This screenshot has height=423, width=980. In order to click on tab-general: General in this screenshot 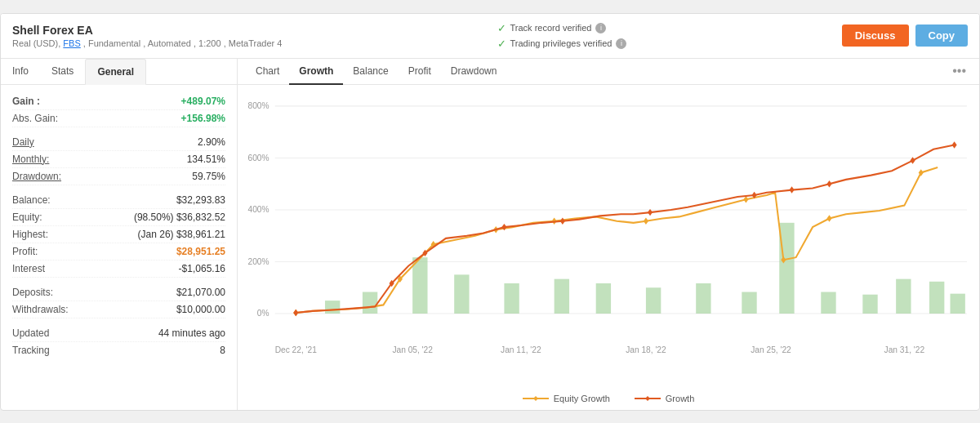, I will do `click(116, 72)`.